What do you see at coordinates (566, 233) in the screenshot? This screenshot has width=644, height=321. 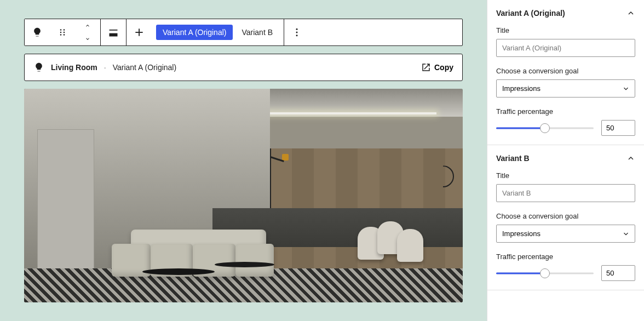 I see `variant-b-goal-select: Impressions` at bounding box center [566, 233].